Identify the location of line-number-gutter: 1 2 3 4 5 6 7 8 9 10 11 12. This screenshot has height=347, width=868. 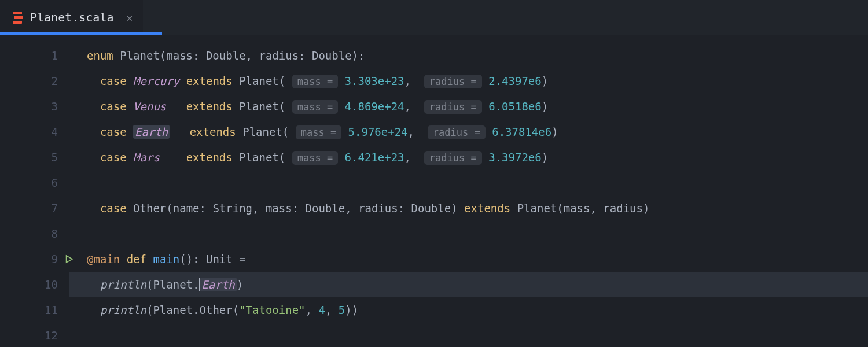
(35, 191).